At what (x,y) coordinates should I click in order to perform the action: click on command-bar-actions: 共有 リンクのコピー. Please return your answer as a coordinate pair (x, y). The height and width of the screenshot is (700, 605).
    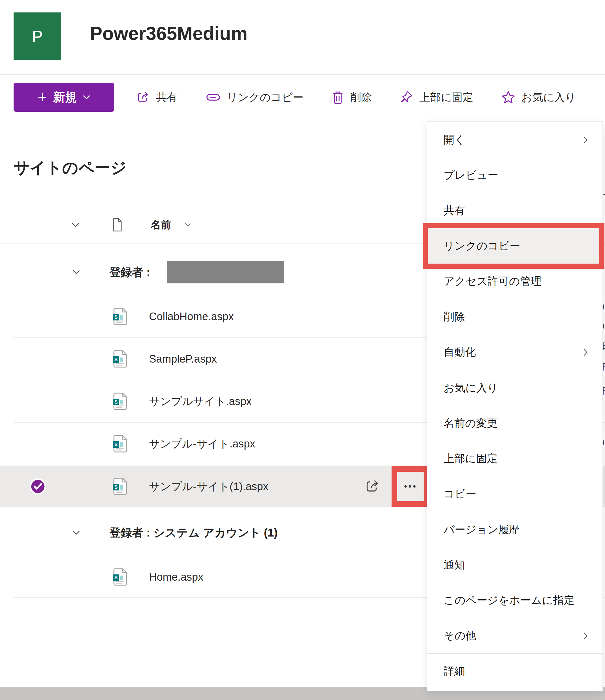
    Looking at the image, I should click on (356, 97).